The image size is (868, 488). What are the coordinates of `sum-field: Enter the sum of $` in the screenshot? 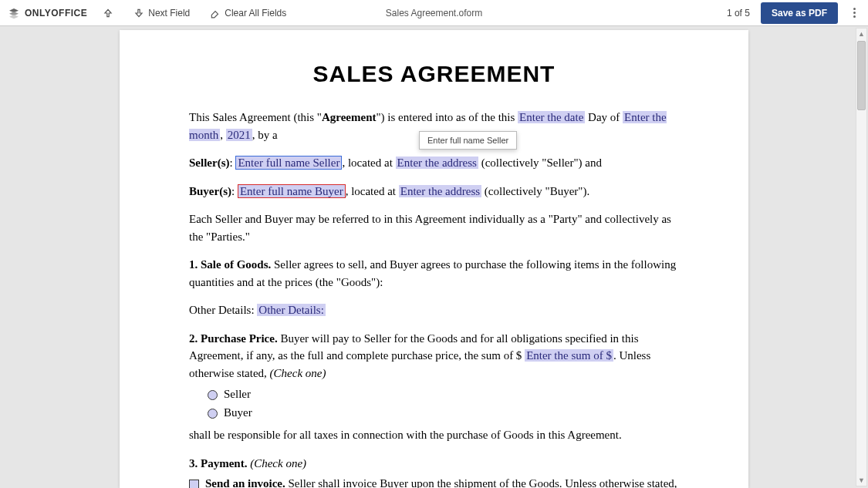 It's located at (569, 355).